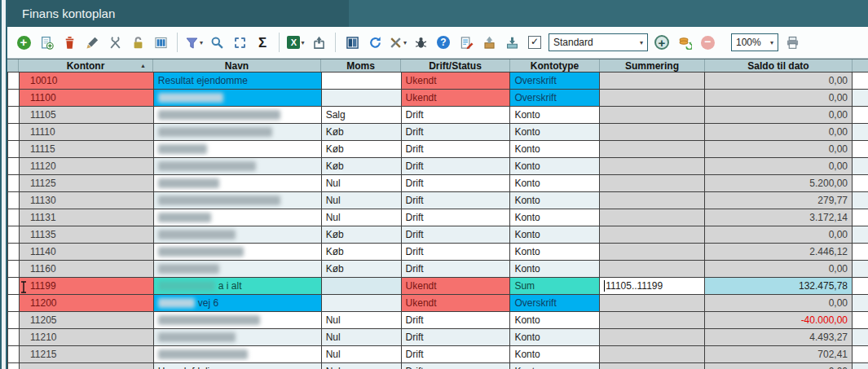  What do you see at coordinates (375, 42) in the screenshot?
I see `refresh-button` at bounding box center [375, 42].